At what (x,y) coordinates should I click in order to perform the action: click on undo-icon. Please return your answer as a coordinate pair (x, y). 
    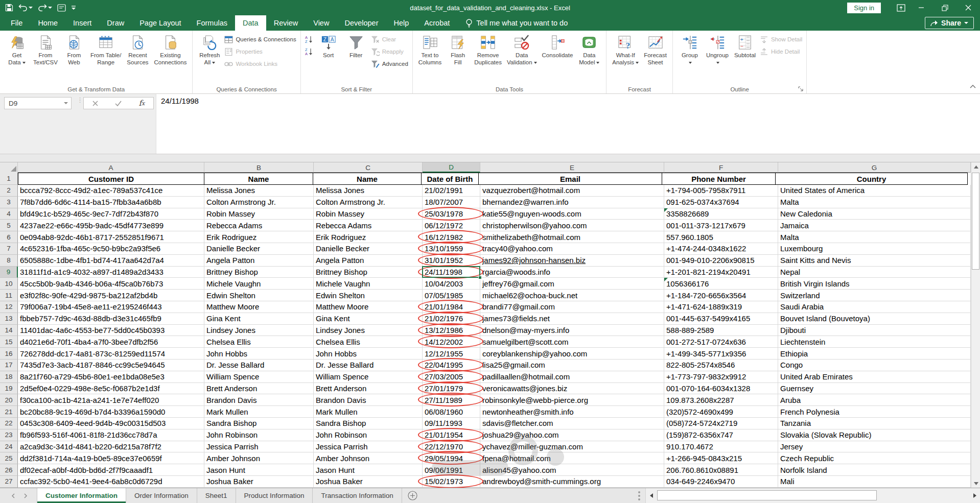
    Looking at the image, I should click on (26, 8).